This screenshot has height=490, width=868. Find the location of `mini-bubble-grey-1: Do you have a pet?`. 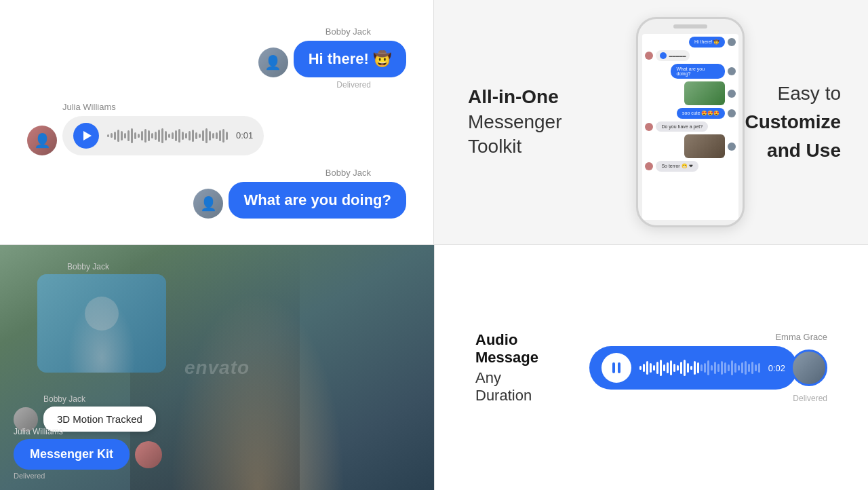

mini-bubble-grey-1: Do you have a pet? is located at coordinates (682, 126).